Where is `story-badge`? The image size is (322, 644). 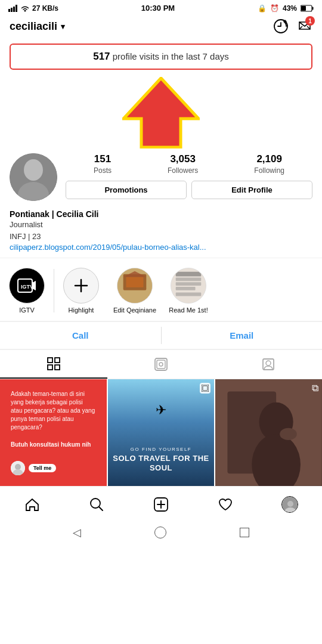
story-badge is located at coordinates (205, 388).